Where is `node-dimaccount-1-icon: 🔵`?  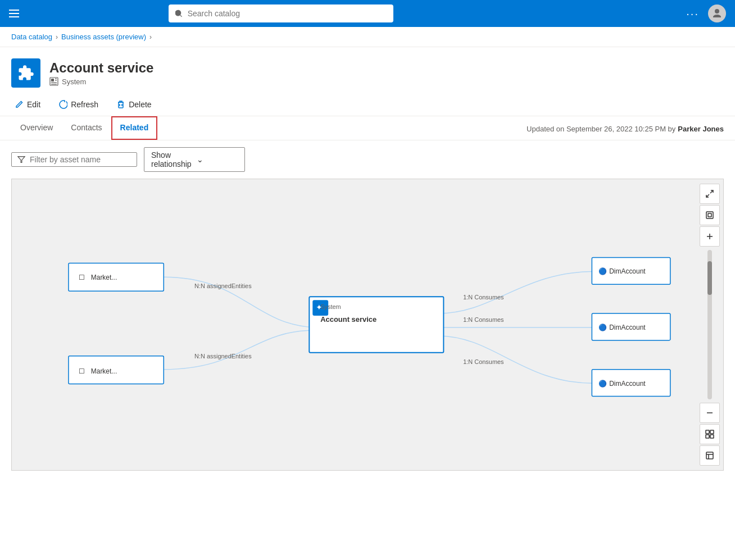
node-dimaccount-1-icon: 🔵 is located at coordinates (602, 271).